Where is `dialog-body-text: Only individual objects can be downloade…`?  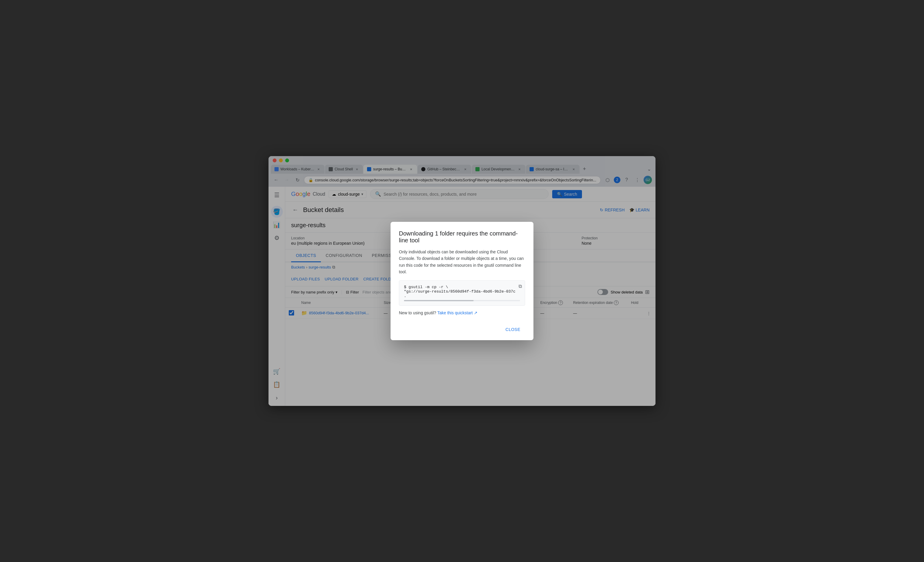 dialog-body-text: Only individual objects can be downloade… is located at coordinates (462, 262).